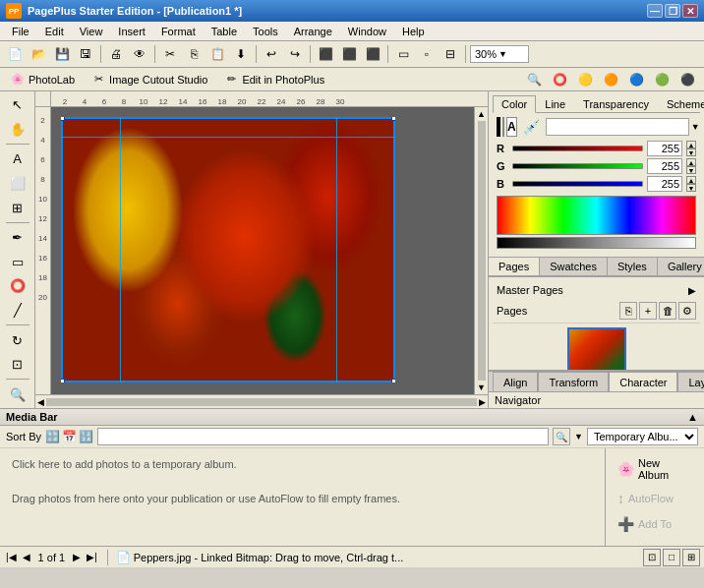 Image resolution: width=704 pixels, height=588 pixels. Describe the element at coordinates (482, 387) in the screenshot. I see `scroll-down-btn: ▼` at that location.